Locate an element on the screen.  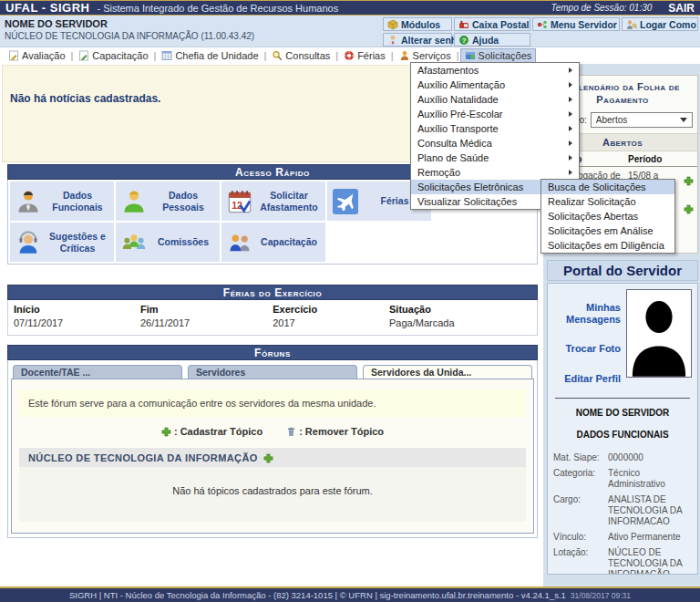
field-value: Ativo Permanente is located at coordinates (650, 537).